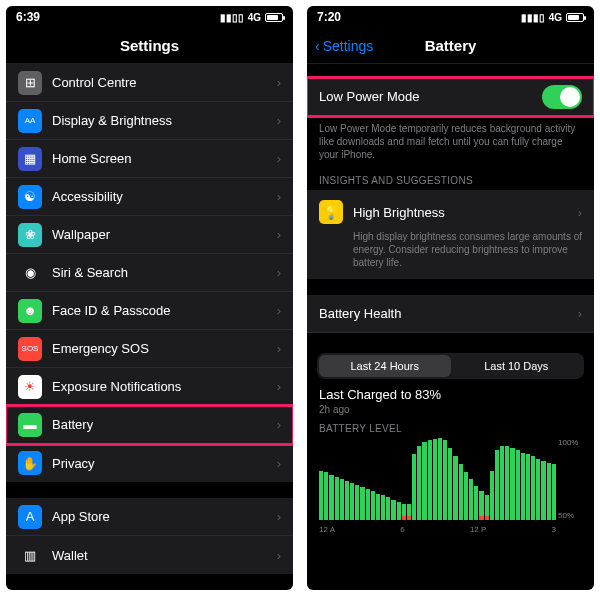  What do you see at coordinates (570, 516) in the screenshot?
I see `y-tick: 50%` at bounding box center [570, 516].